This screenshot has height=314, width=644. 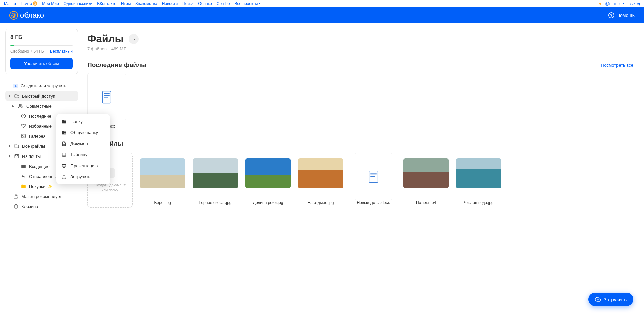 What do you see at coordinates (83, 149) in the screenshot?
I see `create-menu: Папку Общую папку Документ Таблицу Презе…` at bounding box center [83, 149].